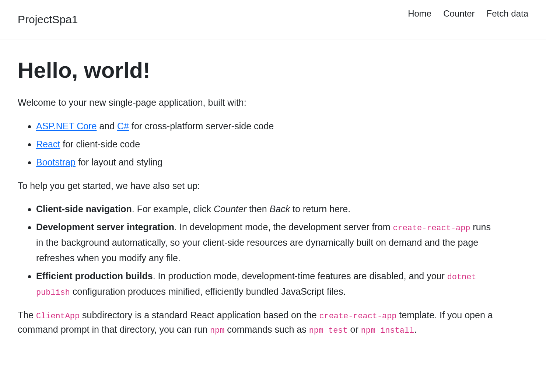 The width and height of the screenshot is (546, 392). I want to click on link-react: React, so click(48, 144).